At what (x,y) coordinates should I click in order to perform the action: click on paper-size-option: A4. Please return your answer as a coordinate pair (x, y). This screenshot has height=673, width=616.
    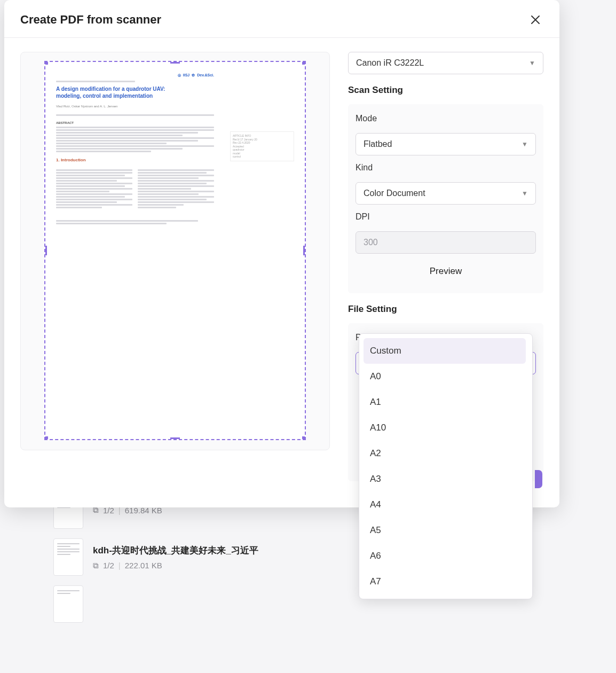
    Looking at the image, I should click on (445, 505).